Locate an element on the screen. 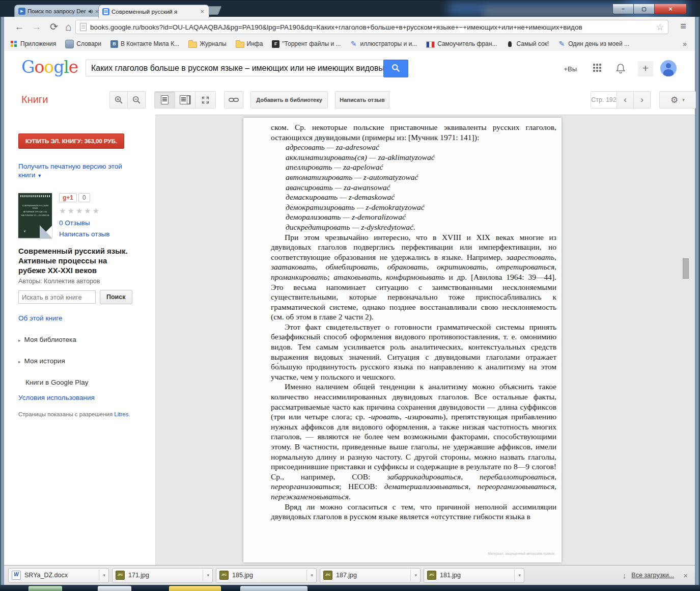 The width and height of the screenshot is (700, 591). download-filename: 187.jpg is located at coordinates (373, 575).